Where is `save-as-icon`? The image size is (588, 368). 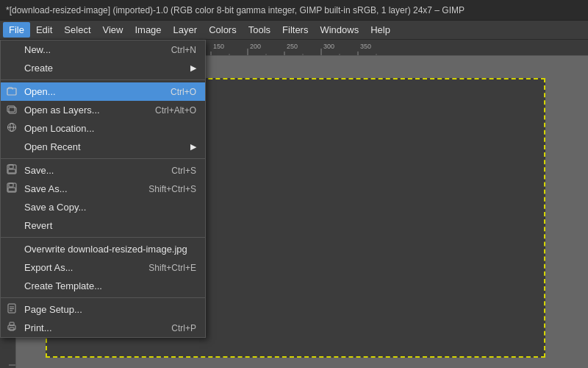
save-as-icon is located at coordinates (12, 188).